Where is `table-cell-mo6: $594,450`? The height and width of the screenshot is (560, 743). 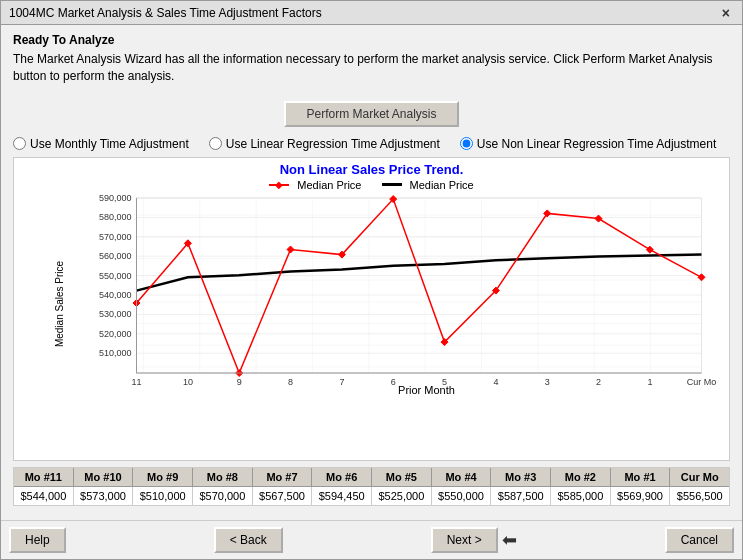 table-cell-mo6: $594,450 is located at coordinates (342, 496).